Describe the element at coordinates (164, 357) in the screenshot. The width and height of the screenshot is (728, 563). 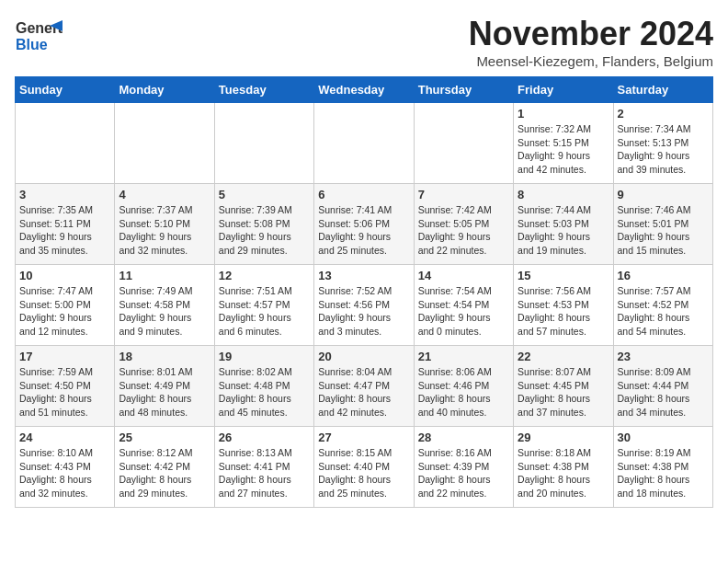
I see `day-number: 18` at that location.